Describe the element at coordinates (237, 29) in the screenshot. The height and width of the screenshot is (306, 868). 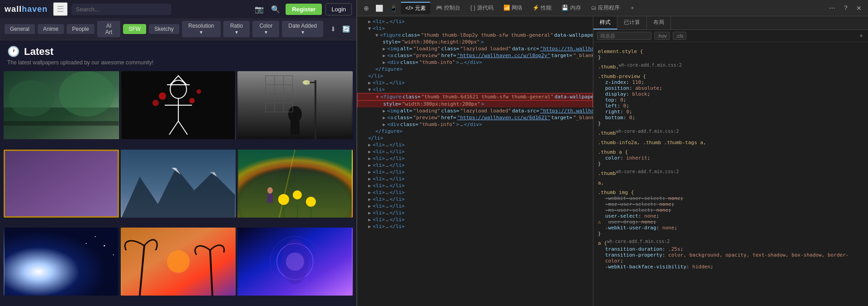
I see `filter-ratio: Ratio ▾` at that location.